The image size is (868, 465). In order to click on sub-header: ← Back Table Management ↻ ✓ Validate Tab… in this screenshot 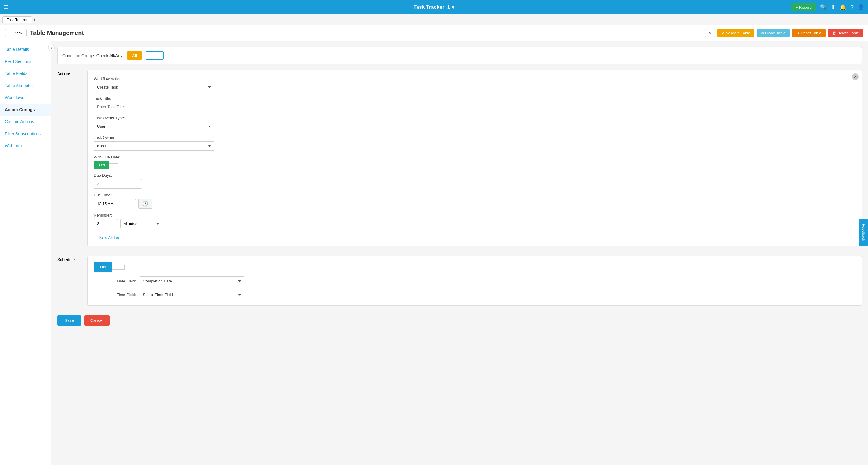, I will do `click(434, 33)`.